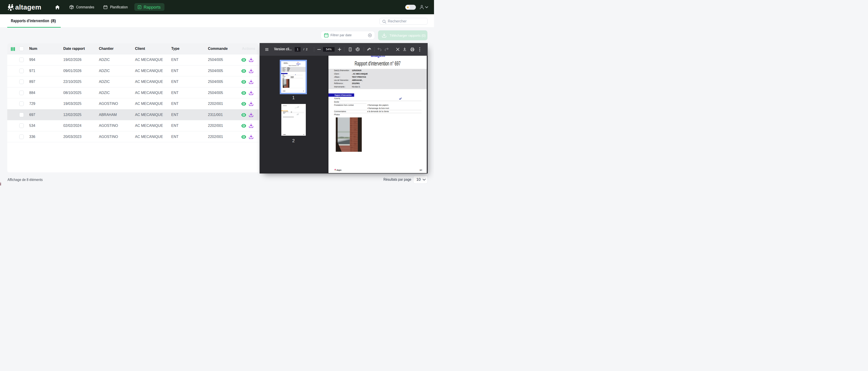 The image size is (868, 371). What do you see at coordinates (356, 70) in the screenshot?
I see `svg-text: 12/02/2025` at bounding box center [356, 70].